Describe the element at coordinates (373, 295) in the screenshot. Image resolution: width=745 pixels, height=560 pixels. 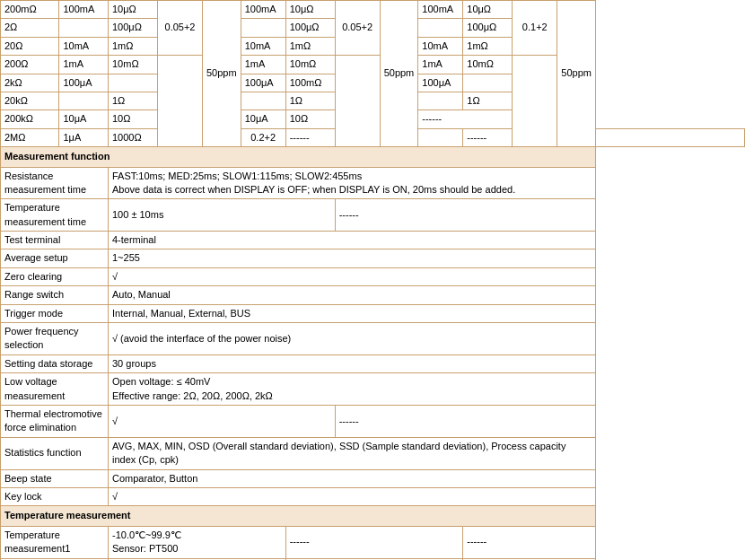
I see `table-row: Range switch Auto, Manual` at that location.